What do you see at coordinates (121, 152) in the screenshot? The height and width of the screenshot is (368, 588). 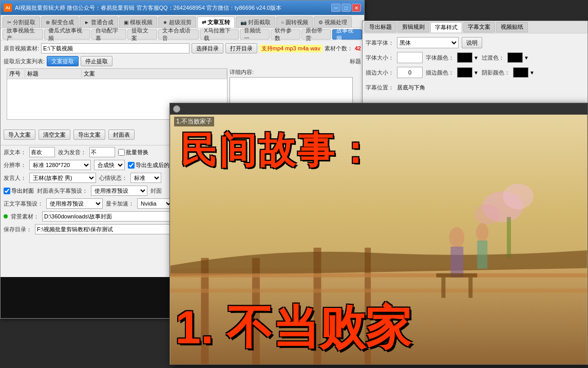 I see `batch-replace-checkbox` at bounding box center [121, 152].